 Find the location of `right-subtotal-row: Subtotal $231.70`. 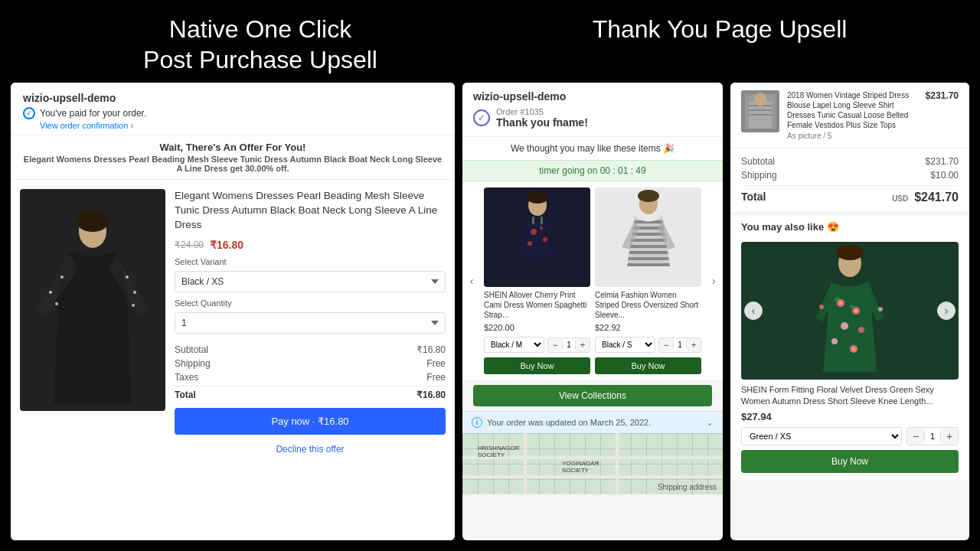

right-subtotal-row: Subtotal $231.70 is located at coordinates (850, 161).